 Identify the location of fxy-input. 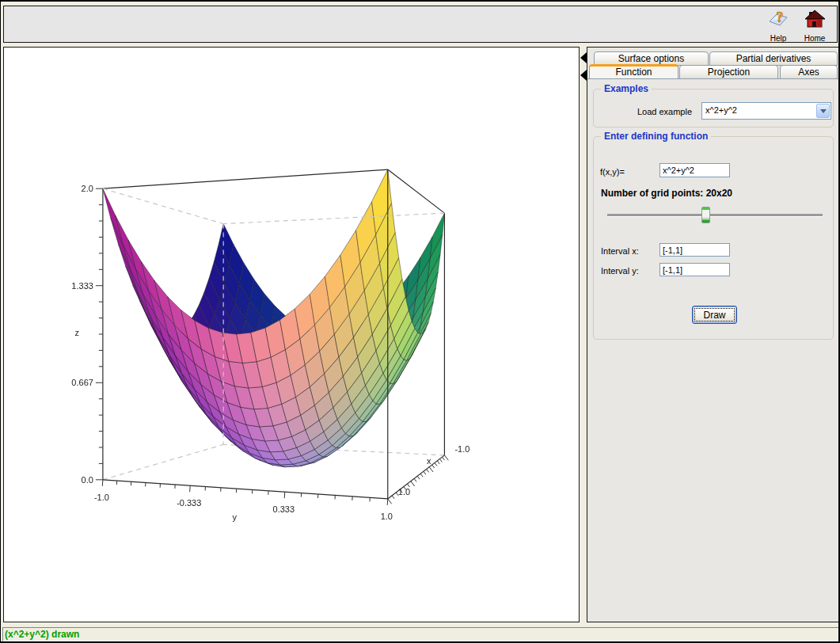
(695, 170).